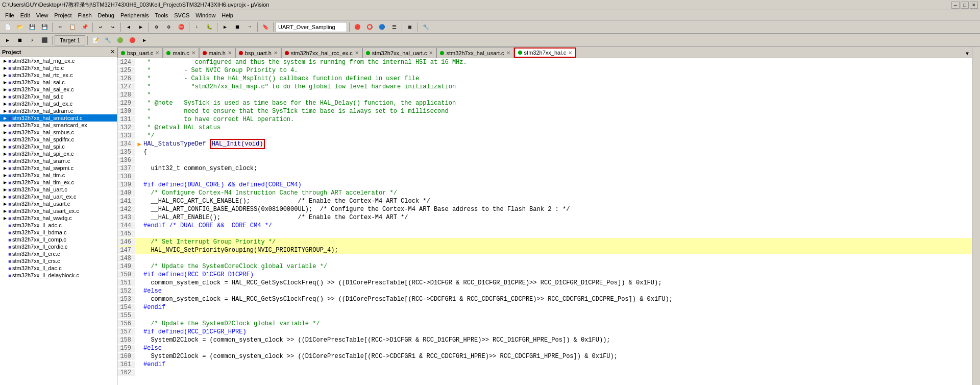  Describe the element at coordinates (410, 27) in the screenshot. I see `layout-button: ▦` at that location.